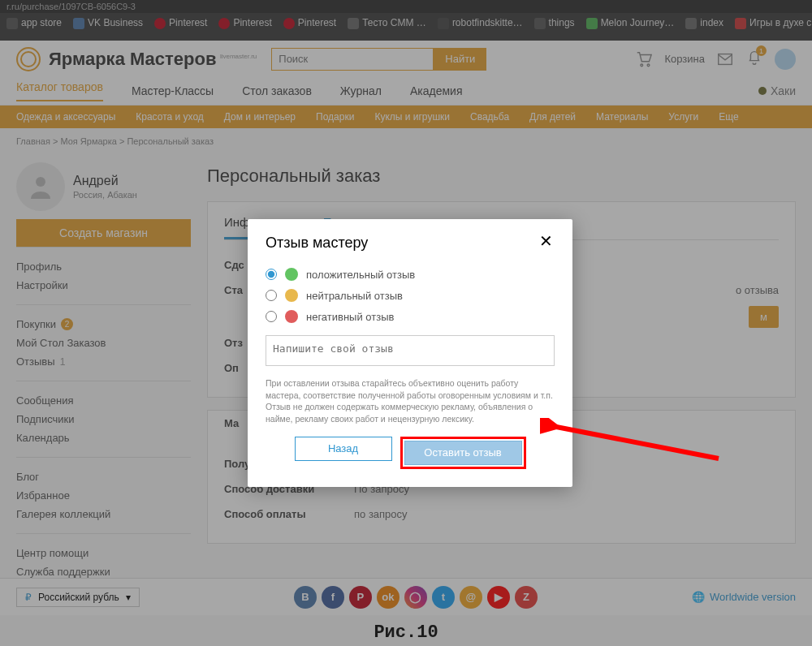 This screenshot has width=812, height=646. What do you see at coordinates (350, 317) in the screenshot?
I see `option-label: негативный отзыв` at bounding box center [350, 317].